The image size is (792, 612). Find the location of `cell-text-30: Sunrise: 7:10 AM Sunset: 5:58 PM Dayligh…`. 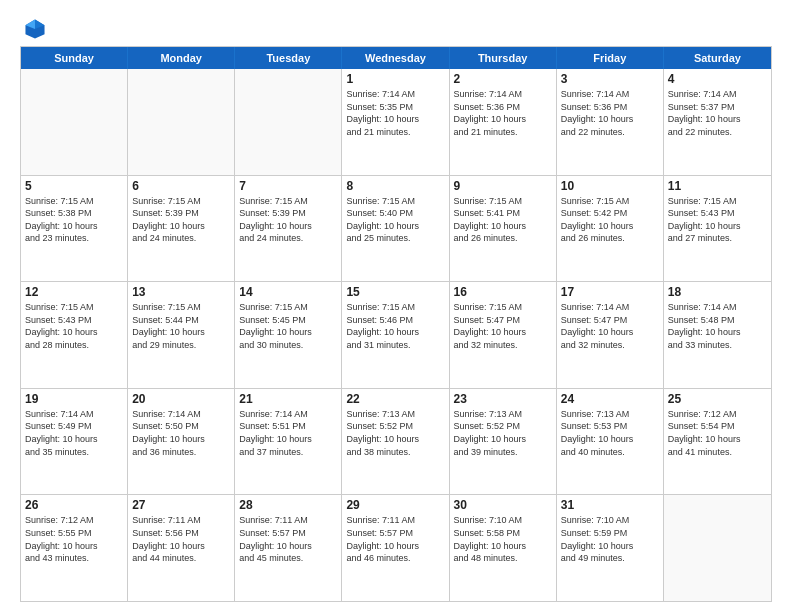

cell-text-30: Sunrise: 7:10 AM Sunset: 5:58 PM Dayligh… is located at coordinates (503, 539).